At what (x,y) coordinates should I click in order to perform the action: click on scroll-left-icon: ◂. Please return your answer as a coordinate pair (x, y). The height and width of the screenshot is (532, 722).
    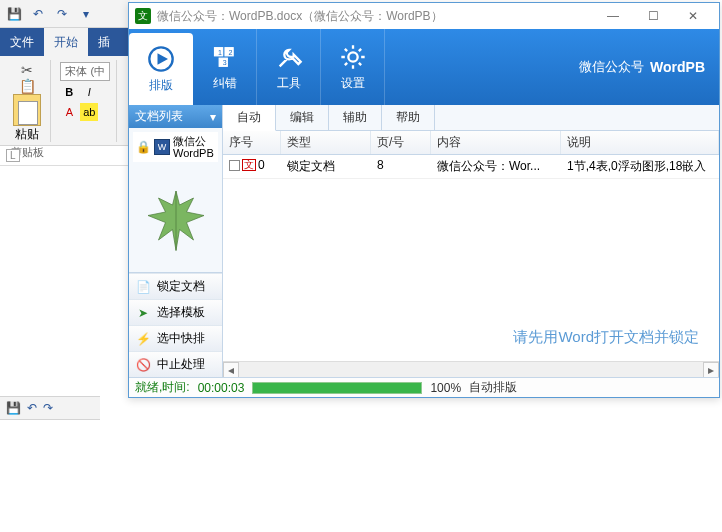
    Looking at the image, I should click on (231, 370).